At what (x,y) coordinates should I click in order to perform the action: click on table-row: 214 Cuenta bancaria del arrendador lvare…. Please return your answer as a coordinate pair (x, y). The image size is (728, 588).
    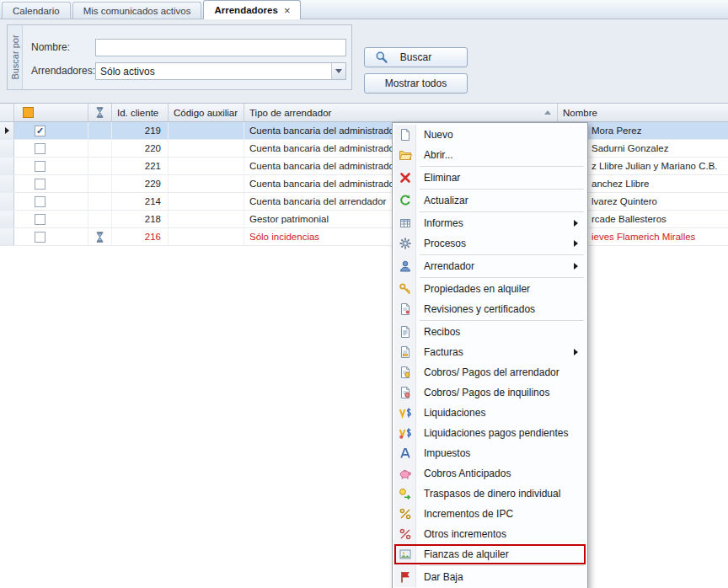
    Looking at the image, I should click on (364, 202).